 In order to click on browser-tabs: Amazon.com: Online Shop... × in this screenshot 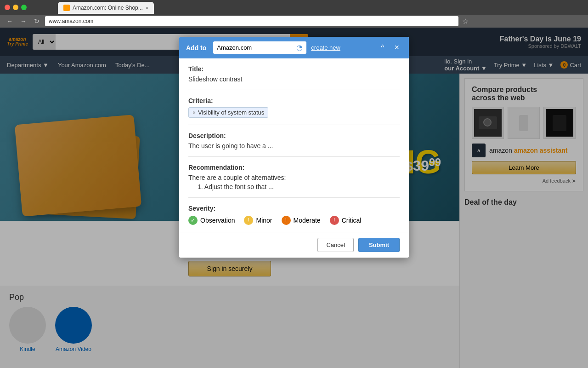, I will do `click(106, 7)`.